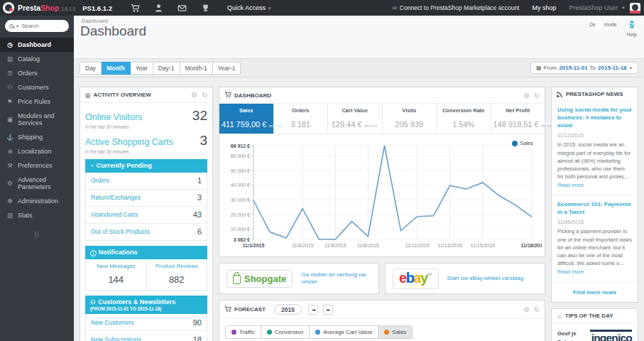  I want to click on user-avatar, so click(635, 9).